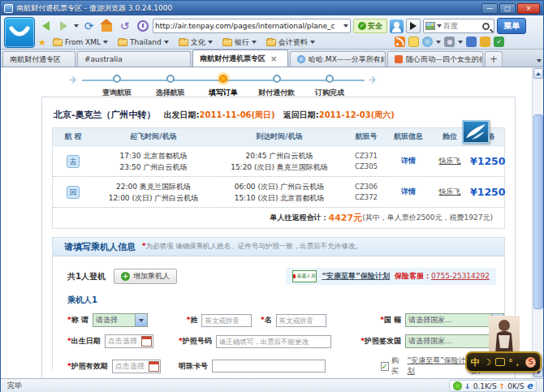 The height and width of the screenshot is (392, 544). I want to click on refresh-button: ⟳, so click(89, 26).